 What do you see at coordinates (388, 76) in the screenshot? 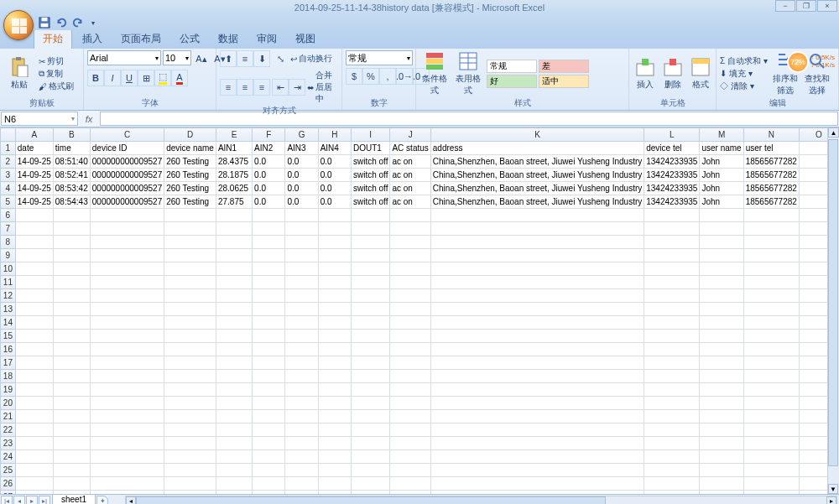
I see `comma-format-button: ,` at bounding box center [388, 76].